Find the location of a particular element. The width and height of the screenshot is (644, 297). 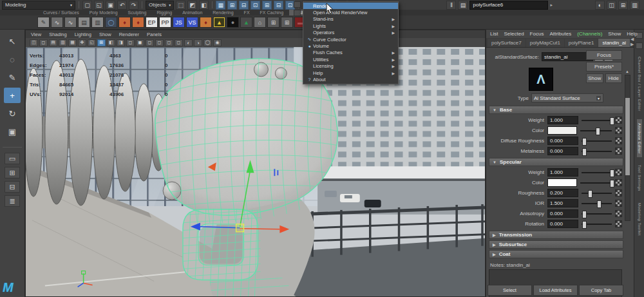

snap-point-icon: ⊞ is located at coordinates (267, 5).